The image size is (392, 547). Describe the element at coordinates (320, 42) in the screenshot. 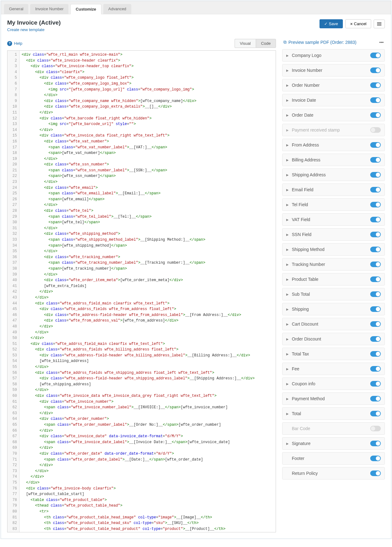

I see `preview-pdf-link: ⧉ Preview sample PDF (Order: 2883)` at that location.